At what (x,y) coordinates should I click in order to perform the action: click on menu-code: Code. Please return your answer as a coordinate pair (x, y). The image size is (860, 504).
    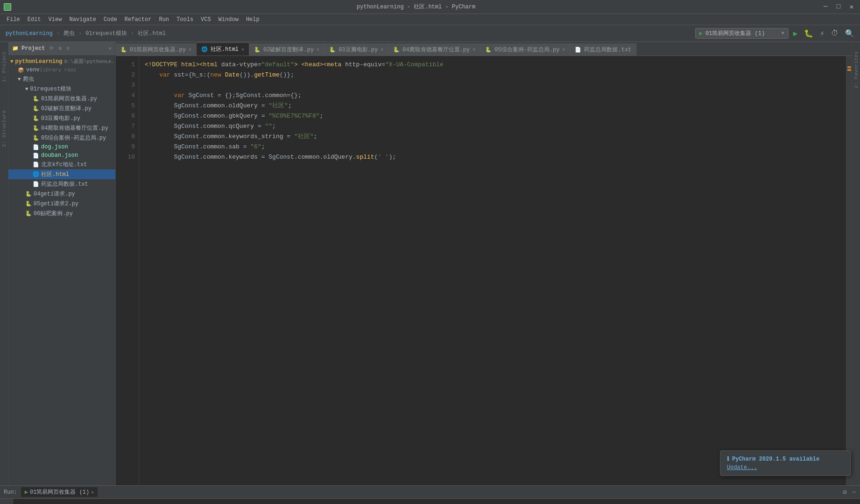
    Looking at the image, I should click on (110, 20).